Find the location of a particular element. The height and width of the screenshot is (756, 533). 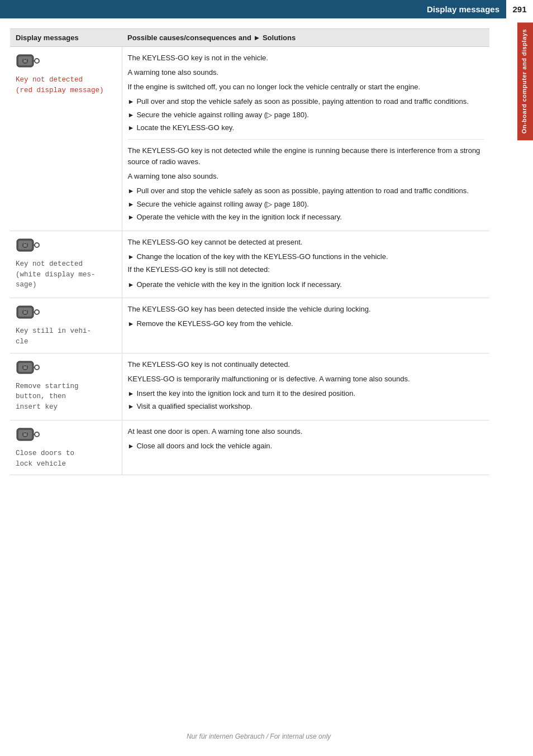

header-title: Display messages is located at coordinates (463, 9).